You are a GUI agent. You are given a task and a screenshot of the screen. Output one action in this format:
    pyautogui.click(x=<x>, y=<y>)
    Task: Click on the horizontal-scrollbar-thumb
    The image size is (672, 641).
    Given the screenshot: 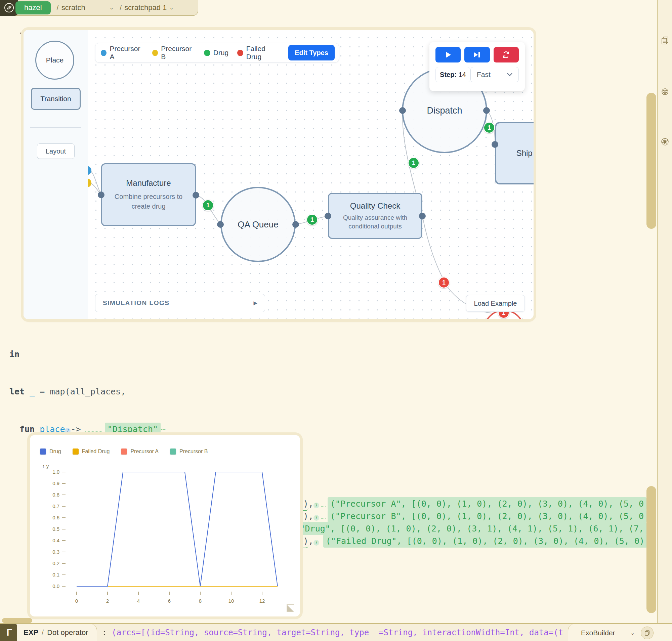 What is the action you would take?
    pyautogui.click(x=17, y=620)
    